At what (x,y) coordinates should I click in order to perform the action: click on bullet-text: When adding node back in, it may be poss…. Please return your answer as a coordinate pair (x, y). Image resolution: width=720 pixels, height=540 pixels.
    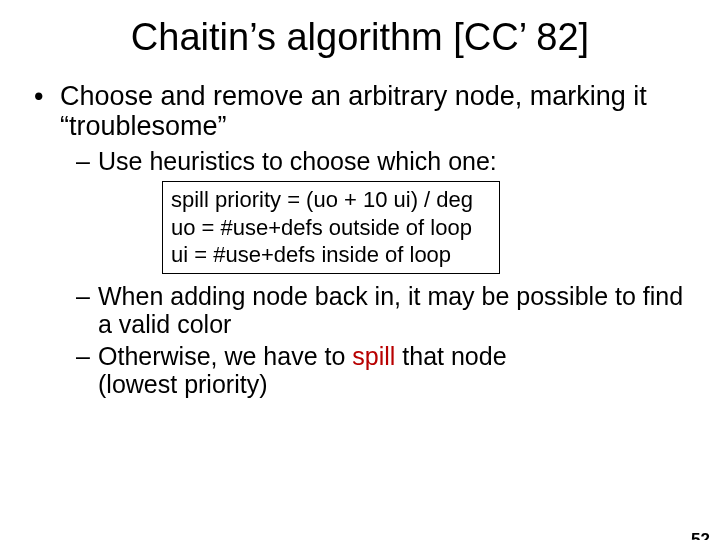
    Looking at the image, I should click on (392, 310).